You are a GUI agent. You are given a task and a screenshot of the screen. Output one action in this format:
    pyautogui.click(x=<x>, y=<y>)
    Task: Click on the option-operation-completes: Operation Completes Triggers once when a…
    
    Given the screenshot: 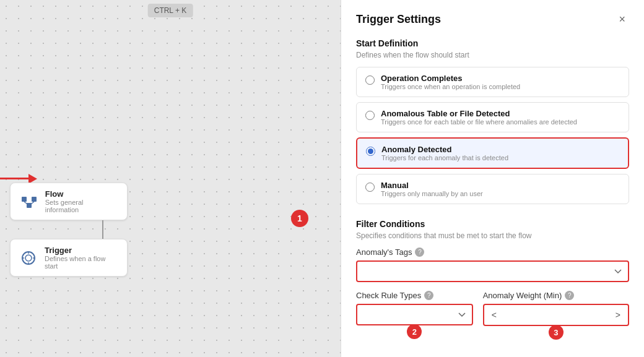 What is the action you would take?
    pyautogui.click(x=493, y=82)
    